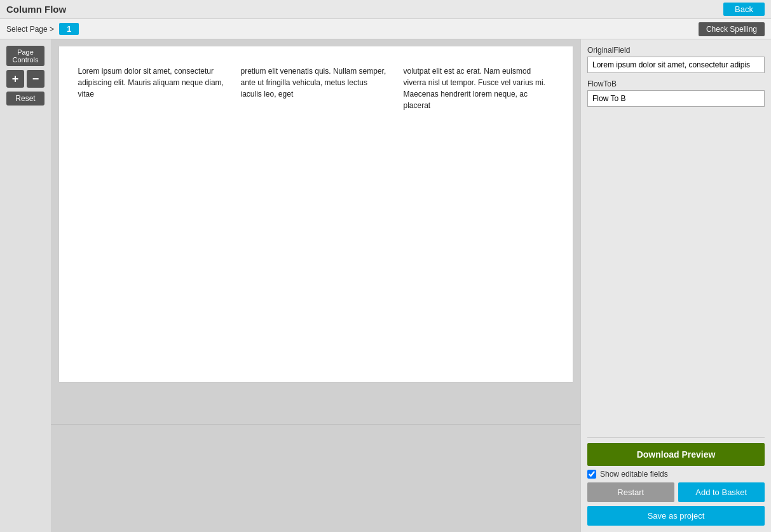 This screenshot has width=771, height=532. Describe the element at coordinates (315, 478) in the screenshot. I see `bottom-panel` at that location.